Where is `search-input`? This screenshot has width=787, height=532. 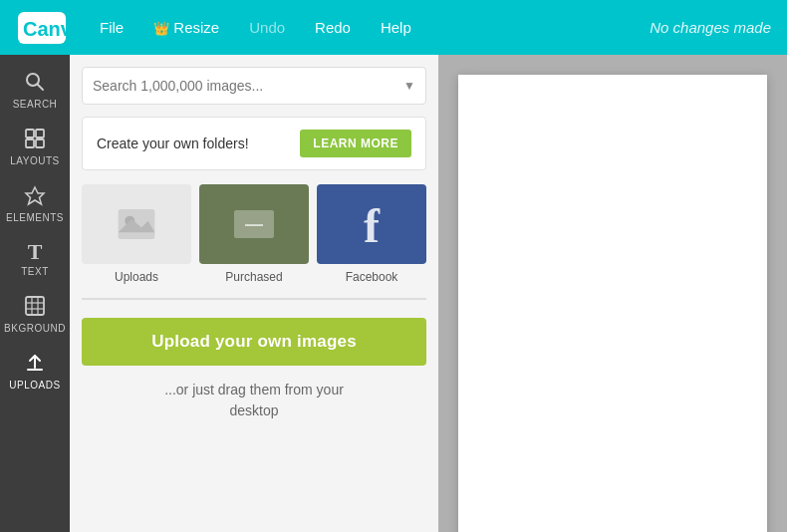
search-input is located at coordinates (248, 86).